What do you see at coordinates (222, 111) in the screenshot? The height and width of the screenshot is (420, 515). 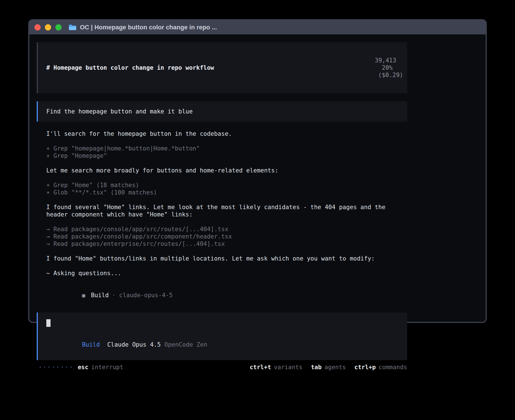 I see `user-message: Find the homepage button and make it blu…` at bounding box center [222, 111].